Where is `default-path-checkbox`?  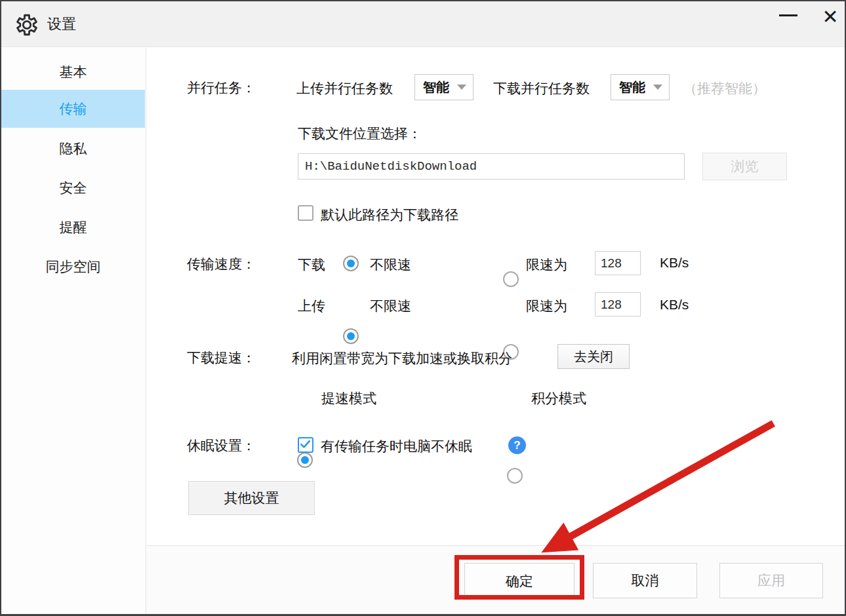 default-path-checkbox is located at coordinates (306, 213).